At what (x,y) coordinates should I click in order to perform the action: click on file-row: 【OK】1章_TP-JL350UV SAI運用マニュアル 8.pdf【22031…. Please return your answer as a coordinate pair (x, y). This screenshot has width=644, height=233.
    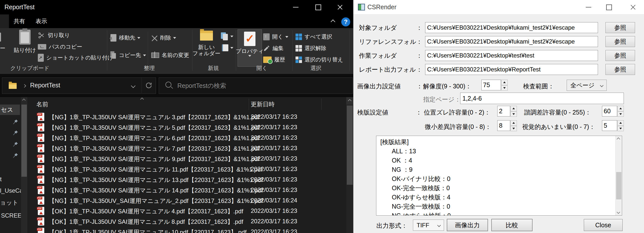
    Looking at the image, I should click on (173, 221).